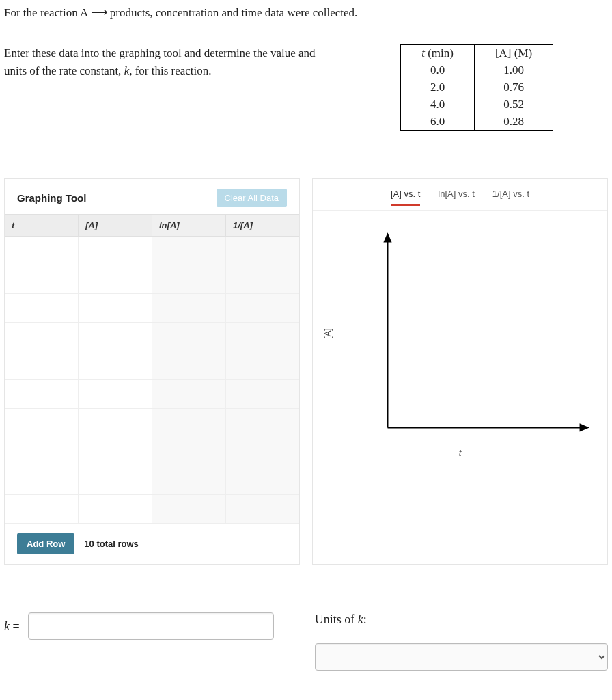 The height and width of the screenshot is (700, 612). What do you see at coordinates (477, 122) in the screenshot?
I see `table-row: 6.00.28` at bounding box center [477, 122].